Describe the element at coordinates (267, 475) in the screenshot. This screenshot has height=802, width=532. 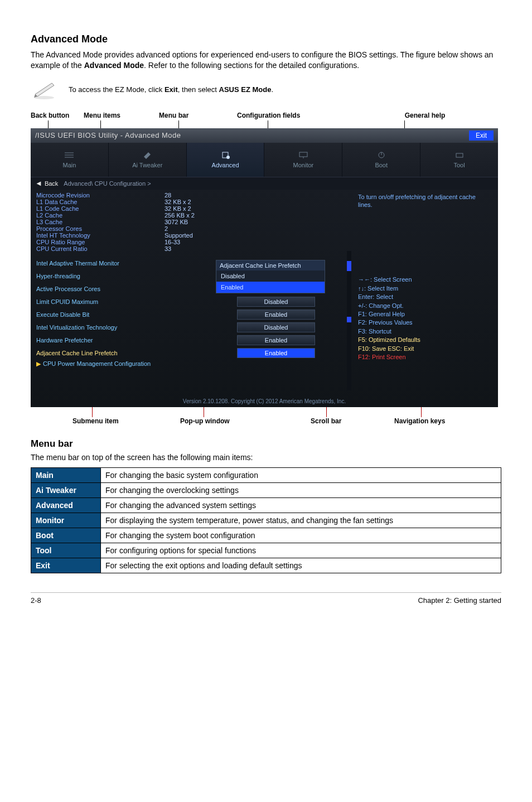
I see `table-row: MainFor changing the basic system config…` at that location.